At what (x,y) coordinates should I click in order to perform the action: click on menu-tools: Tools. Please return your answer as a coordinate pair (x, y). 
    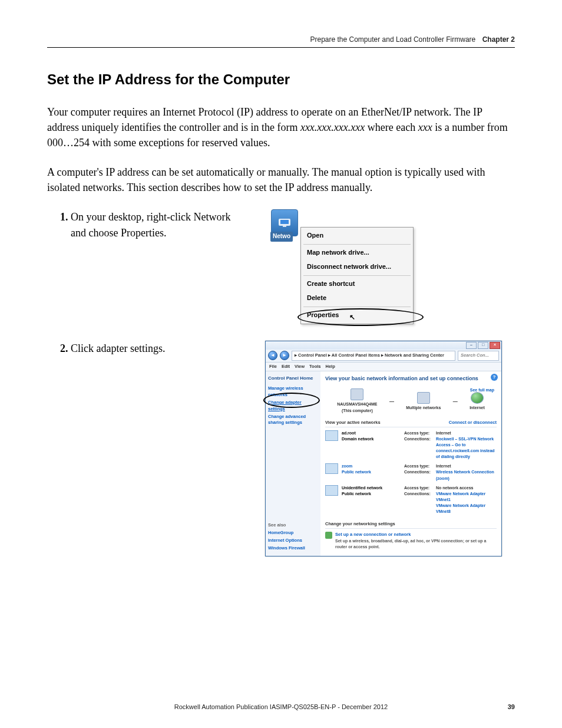
    Looking at the image, I should click on (315, 367).